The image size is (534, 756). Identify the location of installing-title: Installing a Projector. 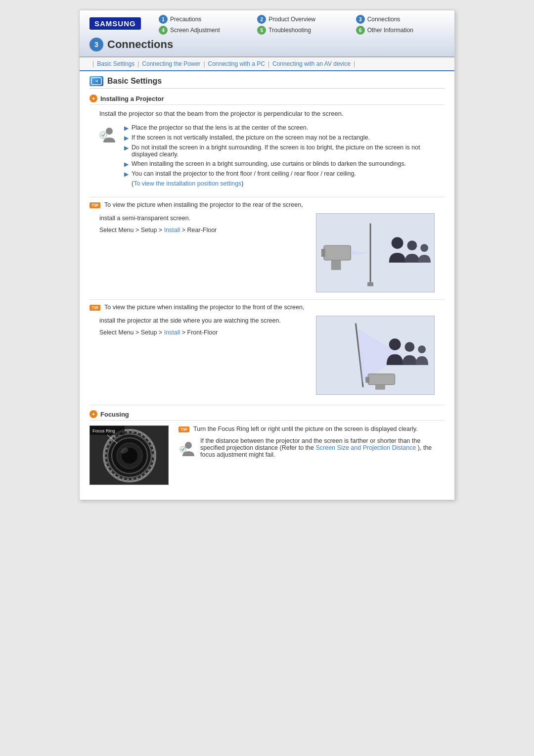
(133, 99).